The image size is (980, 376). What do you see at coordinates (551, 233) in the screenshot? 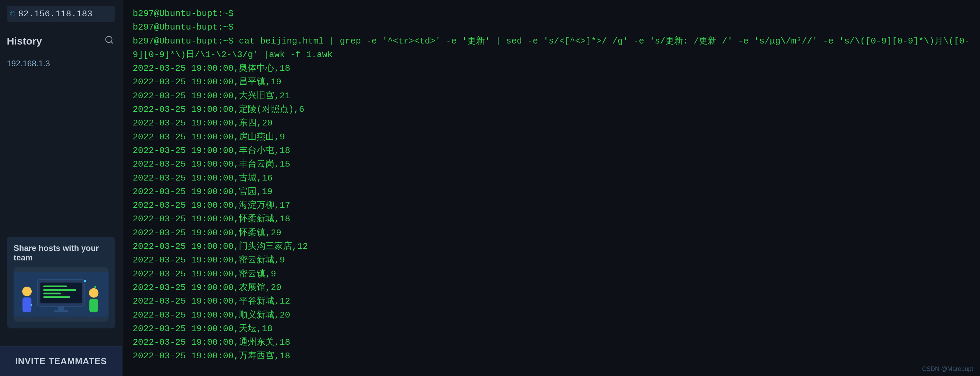
I see `terminal-output-line: 2022-03-25 19:00:00,怀柔镇,29` at bounding box center [551, 233].